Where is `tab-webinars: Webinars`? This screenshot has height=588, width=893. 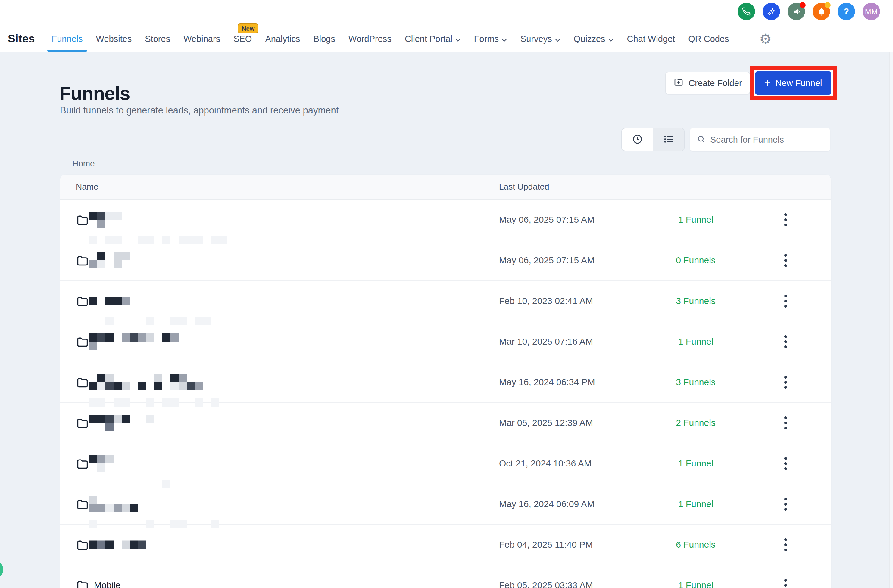 tab-webinars: Webinars is located at coordinates (202, 39).